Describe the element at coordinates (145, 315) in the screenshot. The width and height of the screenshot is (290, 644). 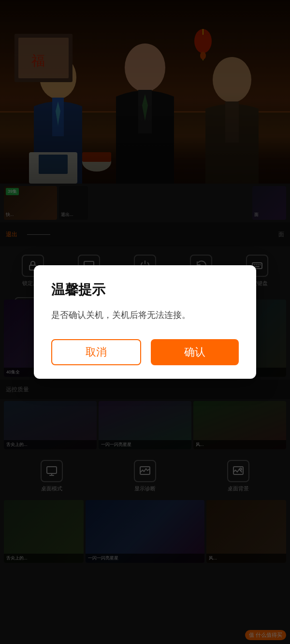
I see `modal-message: 是否确认关机，关机后将无法连接。` at that location.